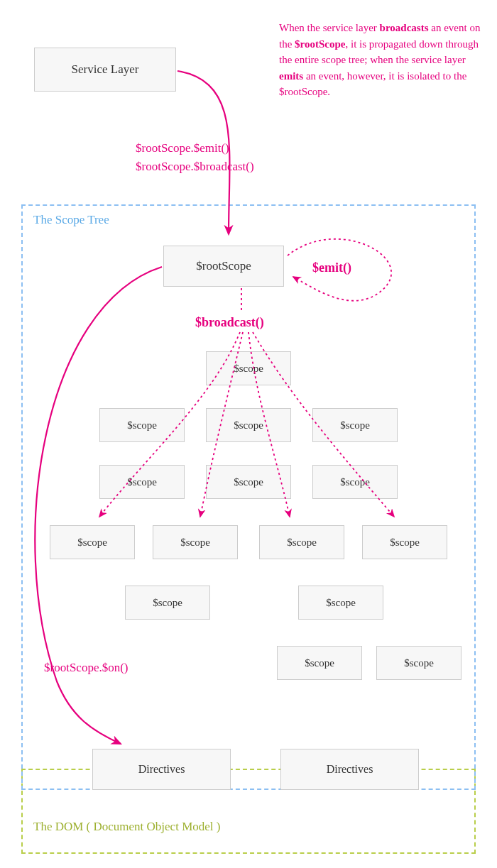 This screenshot has height=868, width=497. I want to click on dom-title: The DOM ( Document Object Model ), so click(126, 827).